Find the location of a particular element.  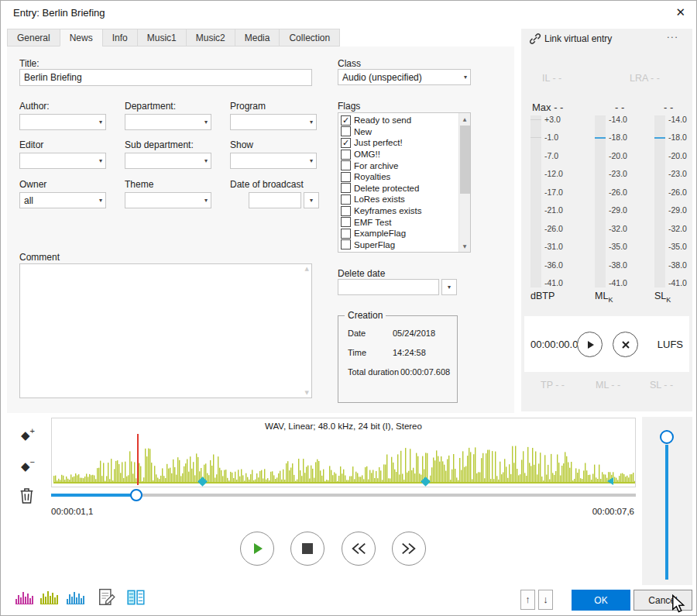

flag-item: Delete protected is located at coordinates (404, 189).